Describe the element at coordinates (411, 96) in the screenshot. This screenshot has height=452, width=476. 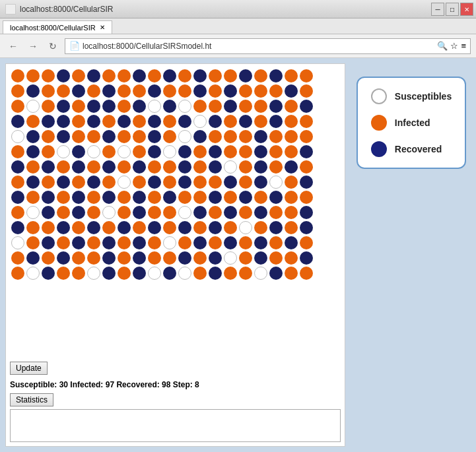
I see `legend-item-susceptibles: Susceptibles` at that location.